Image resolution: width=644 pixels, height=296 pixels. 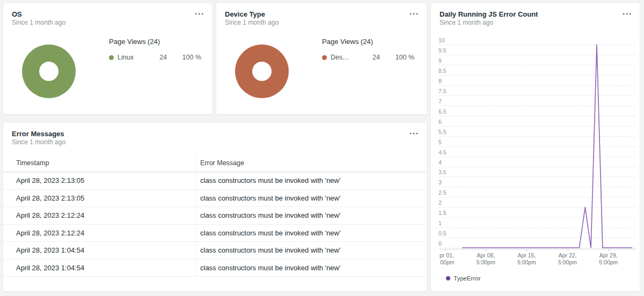 What do you see at coordinates (99, 163) in the screenshot?
I see `column-header-timestamp: Timestamp` at bounding box center [99, 163].